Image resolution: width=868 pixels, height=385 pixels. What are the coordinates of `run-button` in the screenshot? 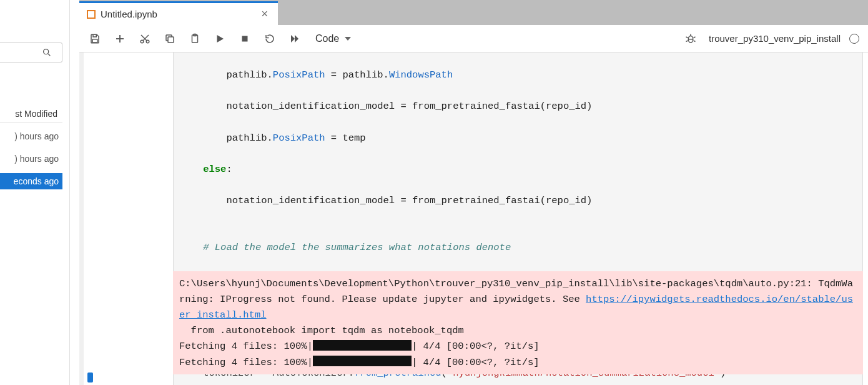 It's located at (220, 39).